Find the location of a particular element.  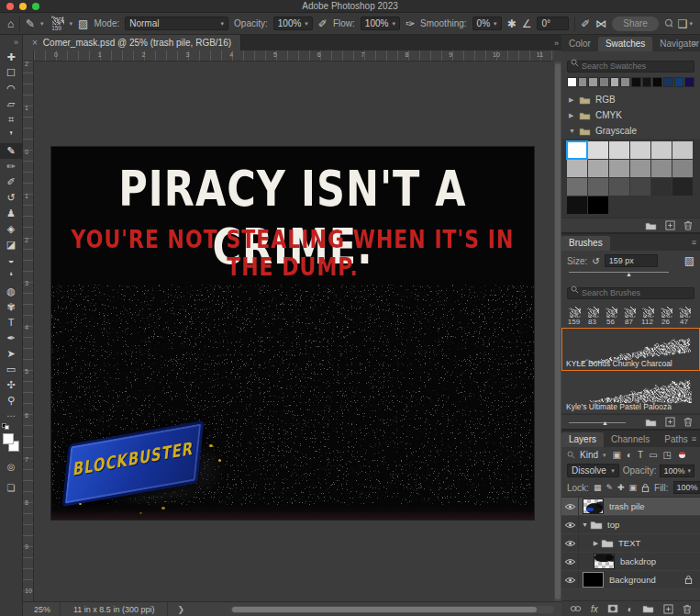

link-layers-icon is located at coordinates (576, 609).